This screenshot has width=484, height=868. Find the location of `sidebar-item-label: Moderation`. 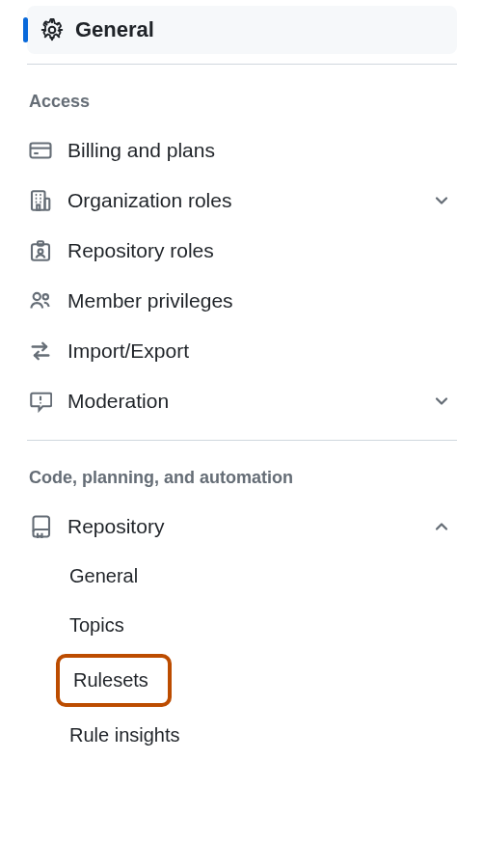

sidebar-item-label: Moderation is located at coordinates (250, 401).